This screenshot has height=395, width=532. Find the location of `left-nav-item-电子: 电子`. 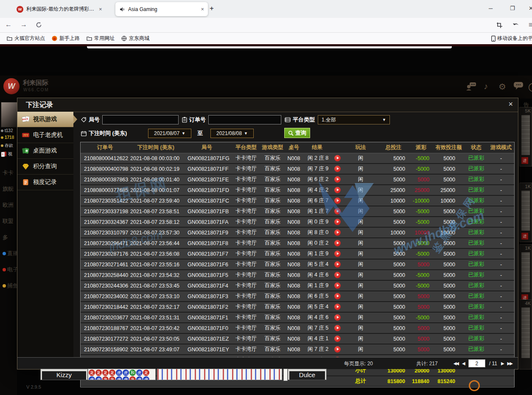

left-nav-item-电子: 电子 is located at coordinates (10, 270).